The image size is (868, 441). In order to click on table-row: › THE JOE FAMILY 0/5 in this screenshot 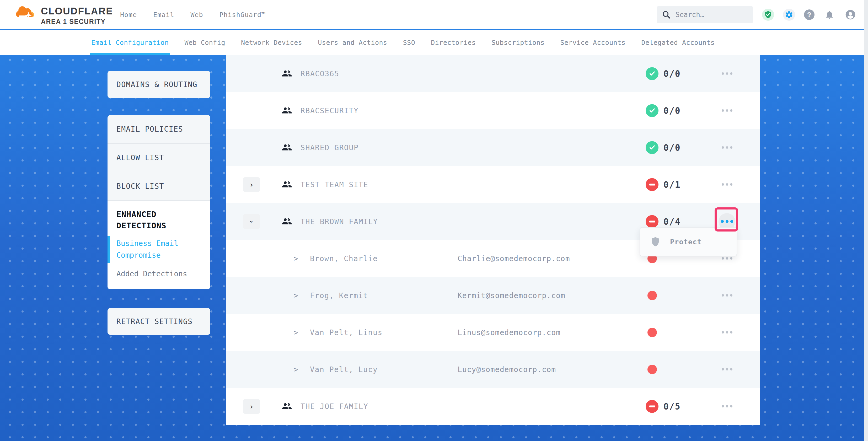, I will do `click(493, 406)`.